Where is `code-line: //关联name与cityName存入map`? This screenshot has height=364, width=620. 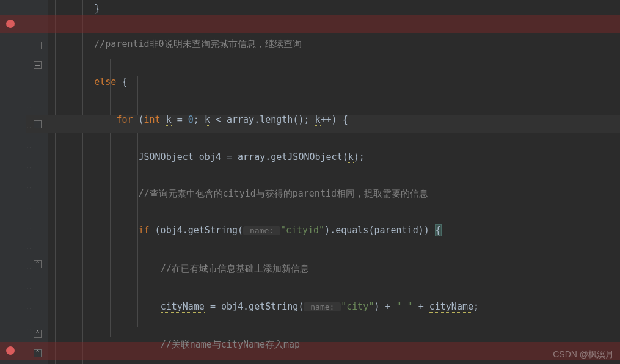 code-line: //关联name与cityName存入map is located at coordinates (335, 344).